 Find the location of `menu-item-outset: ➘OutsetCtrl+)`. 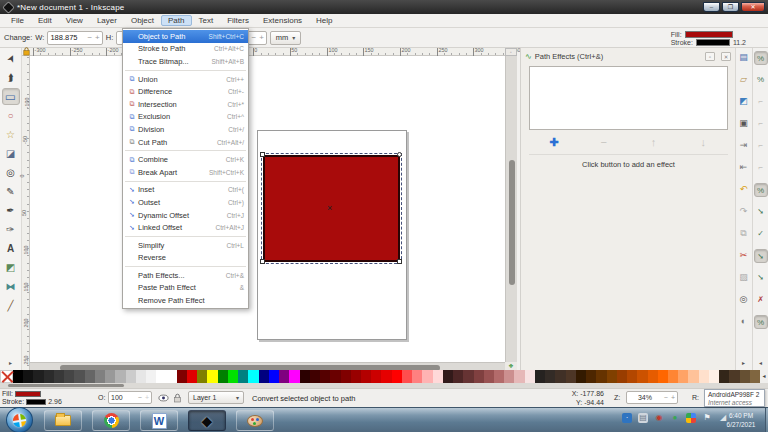

menu-item-outset: ➘OutsetCtrl+) is located at coordinates (186, 202).